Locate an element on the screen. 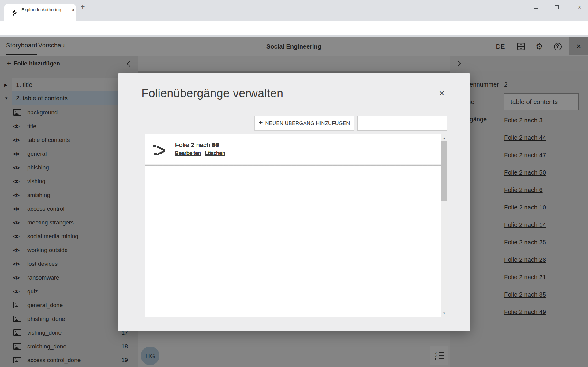 Image resolution: width=588 pixels, height=367 pixels. window-minimize-button is located at coordinates (536, 7).